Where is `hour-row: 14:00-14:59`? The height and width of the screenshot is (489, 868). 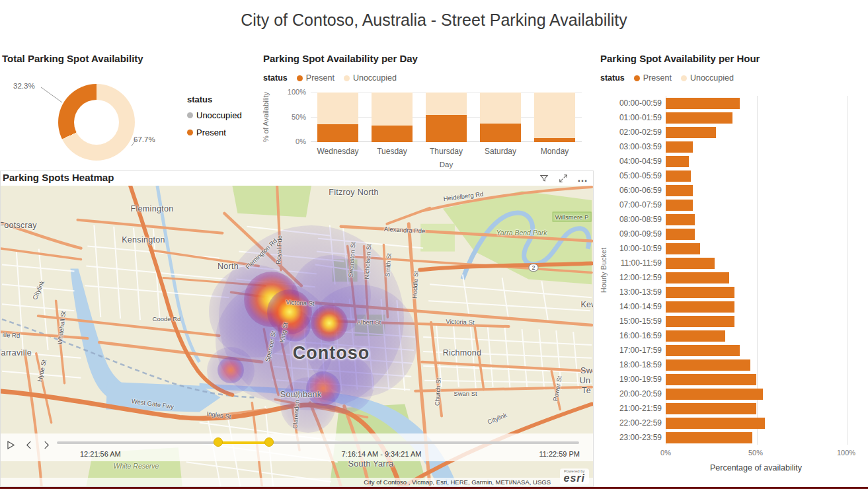
hour-row: 14:00-14:59 is located at coordinates (730, 307).